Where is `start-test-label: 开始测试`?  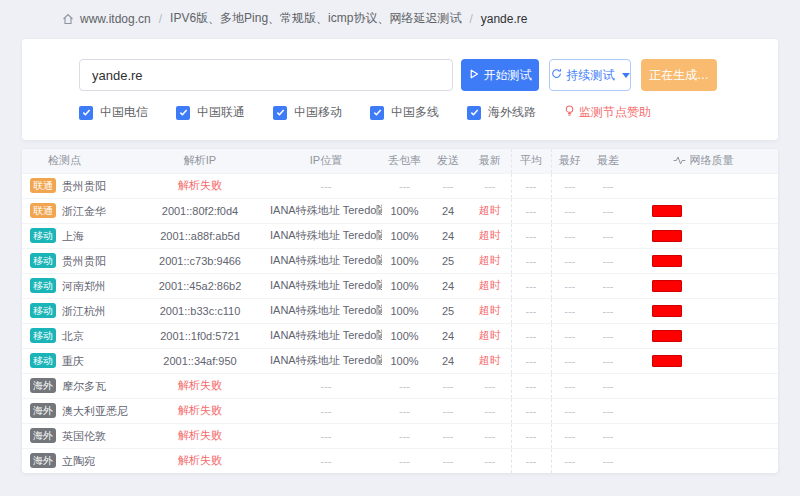 start-test-label: 开始测试 is located at coordinates (508, 76).